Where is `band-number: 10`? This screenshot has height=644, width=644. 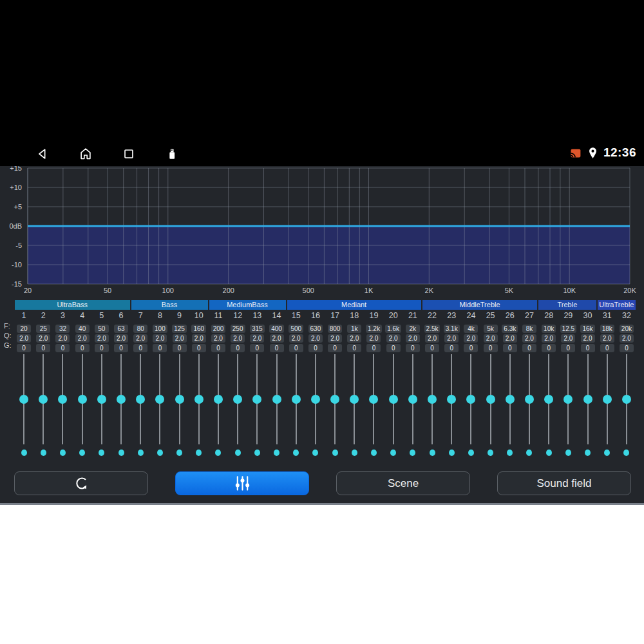
band-number: 10 is located at coordinates (199, 316).